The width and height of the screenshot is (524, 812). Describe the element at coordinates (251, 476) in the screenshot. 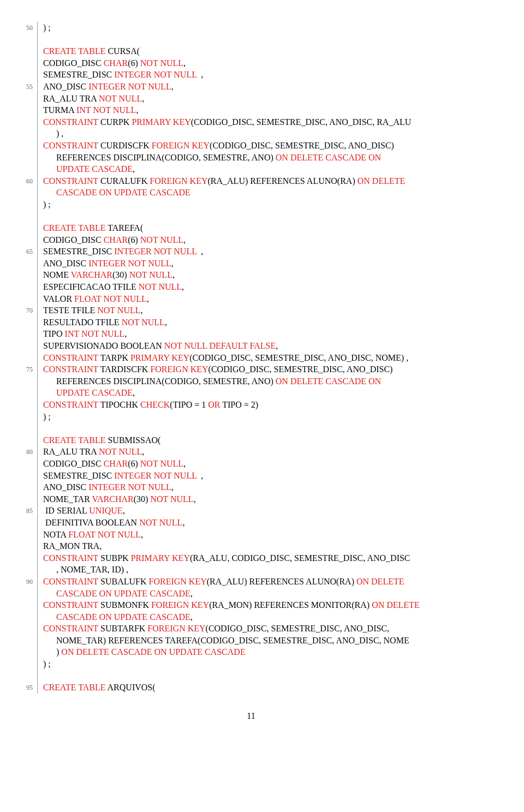

I see `code-line: SEMESTRE_DISC INTEGER NOT NULL ,` at that location.